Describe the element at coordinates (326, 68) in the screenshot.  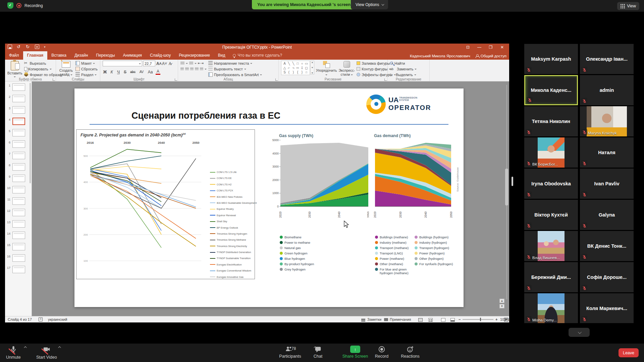
I see `arrange-button: Упорядочить` at that location.